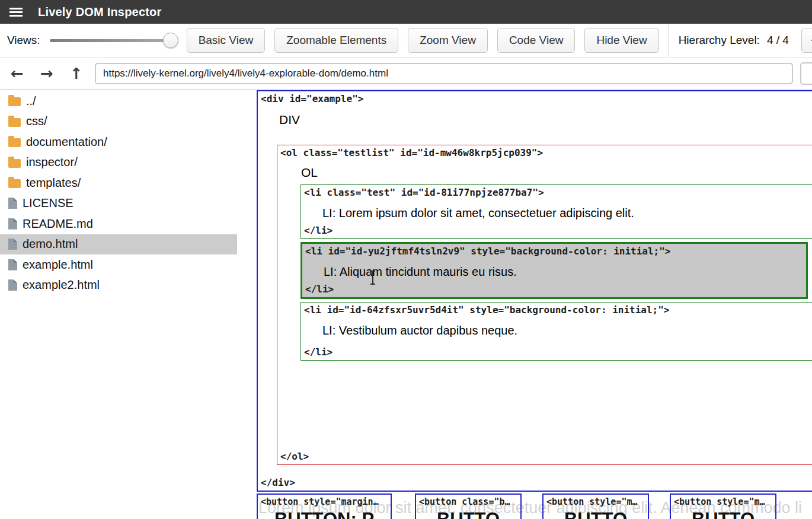 The image size is (812, 519). Describe the element at coordinates (720, 40) in the screenshot. I see `hierarchy-level-label: Hierarchy Level:` at that location.